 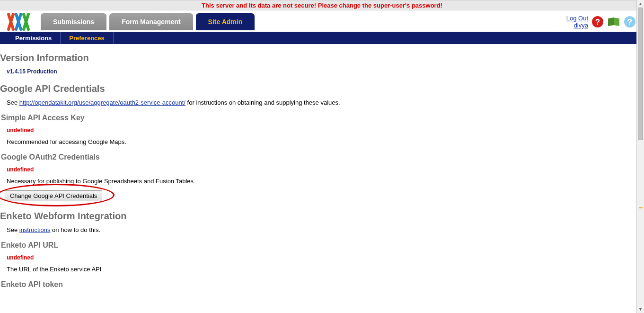 What do you see at coordinates (322, 130) in the screenshot?
I see `simple-key-value: undefined` at bounding box center [322, 130].